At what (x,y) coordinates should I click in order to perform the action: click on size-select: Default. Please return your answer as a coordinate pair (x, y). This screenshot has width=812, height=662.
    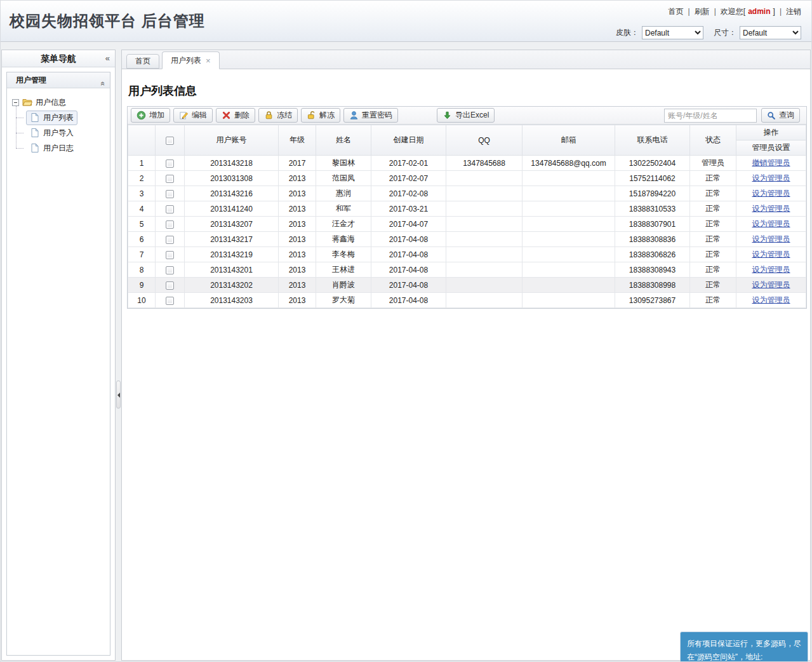
    Looking at the image, I should click on (771, 33).